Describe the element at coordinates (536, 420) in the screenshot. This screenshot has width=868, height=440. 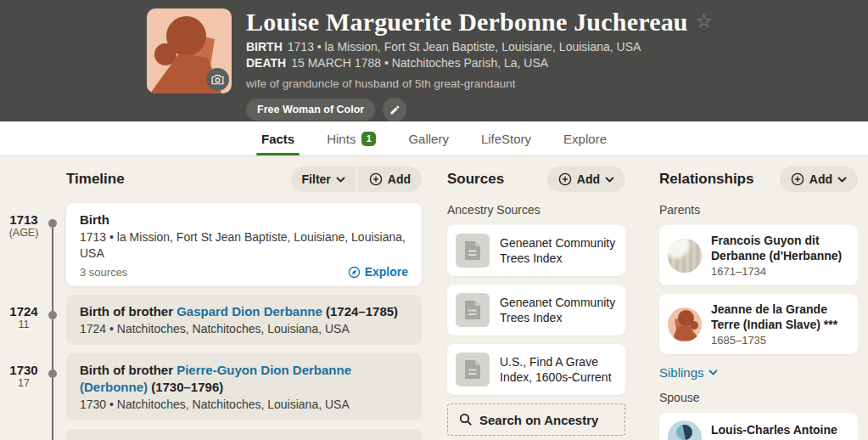
I see `search-on-ancestry-button: Search on Ancestry` at that location.